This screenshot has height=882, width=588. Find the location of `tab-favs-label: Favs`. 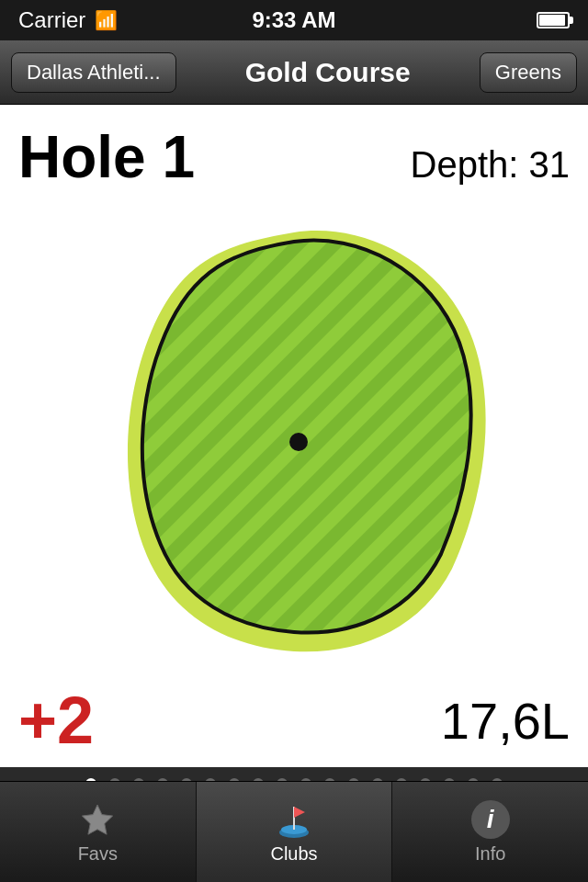

tab-favs-label: Favs is located at coordinates (97, 854).